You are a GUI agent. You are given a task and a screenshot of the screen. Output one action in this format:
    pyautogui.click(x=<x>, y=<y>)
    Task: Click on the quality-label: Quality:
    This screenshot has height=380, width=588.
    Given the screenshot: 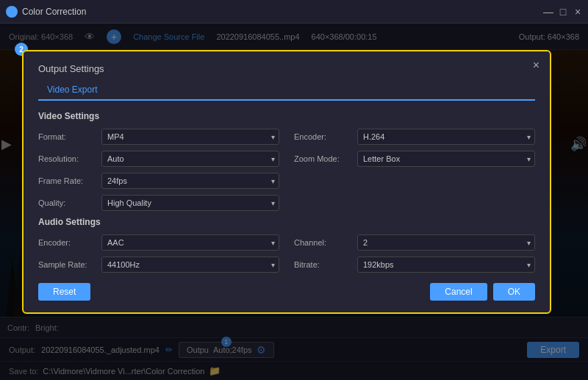 What is the action you would take?
    pyautogui.click(x=67, y=203)
    